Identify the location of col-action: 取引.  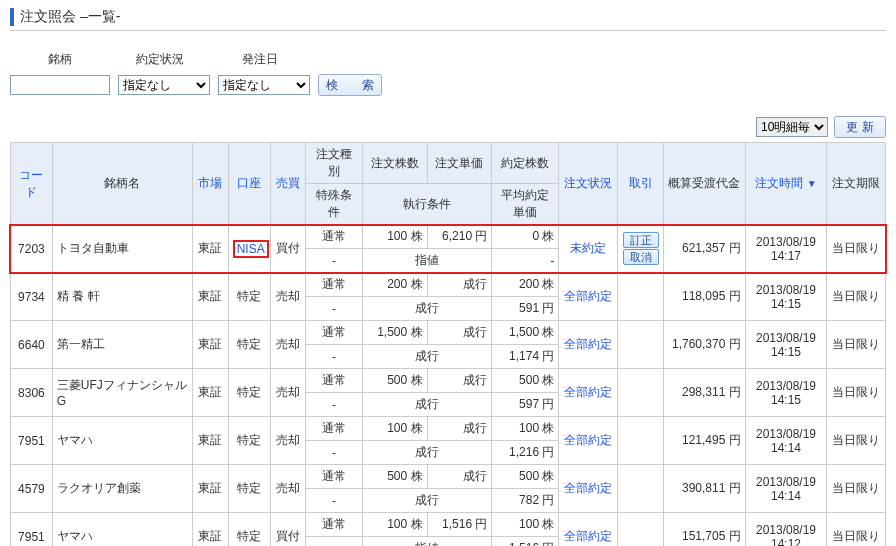
(641, 184).